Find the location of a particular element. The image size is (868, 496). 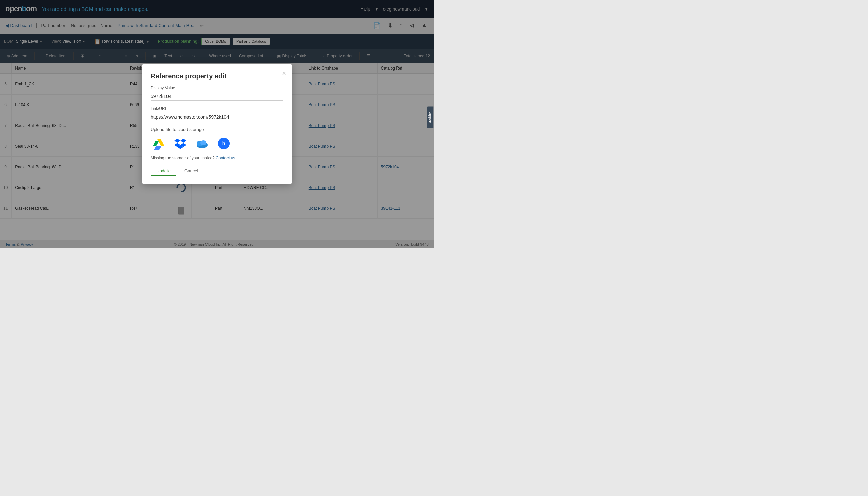

google-drive-button is located at coordinates (159, 143).